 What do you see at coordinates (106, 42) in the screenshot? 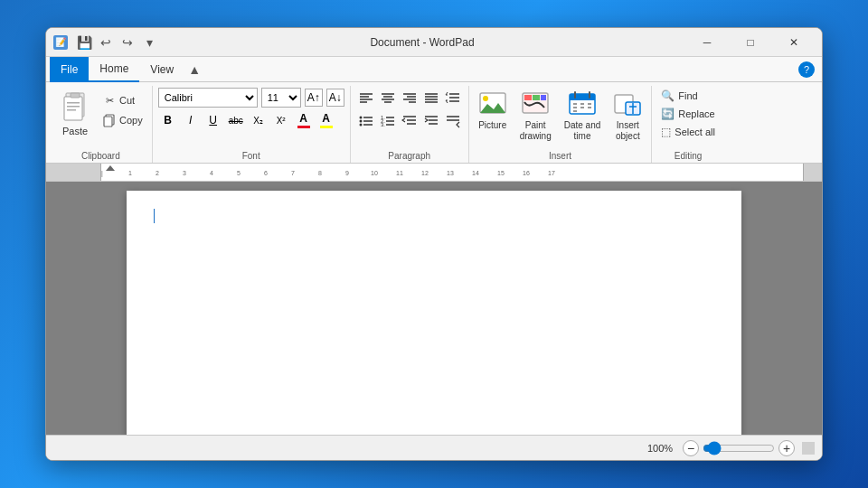
I see `quick-access-toolbar: 📝 💾 ↩ ↪ ▾` at bounding box center [106, 42].